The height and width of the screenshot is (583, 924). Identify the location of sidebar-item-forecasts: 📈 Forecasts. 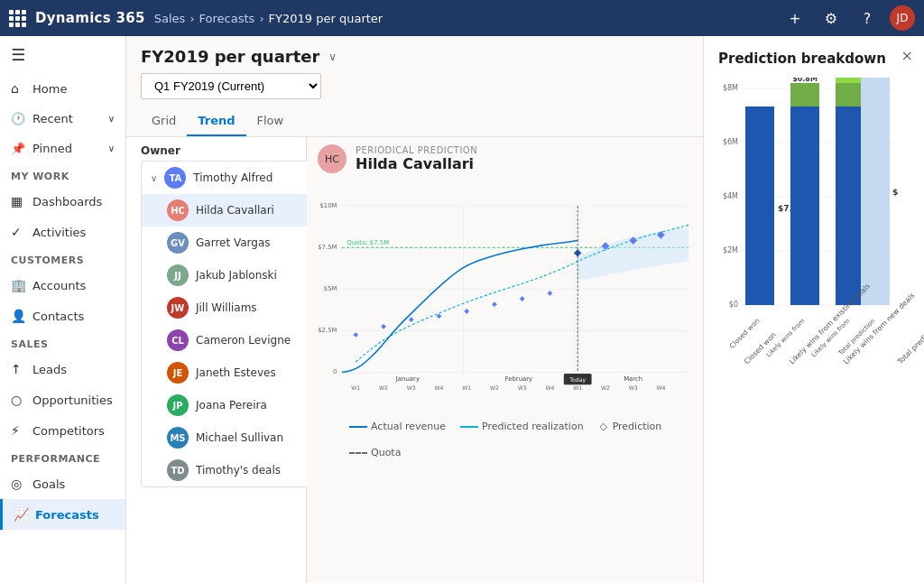
(63, 514).